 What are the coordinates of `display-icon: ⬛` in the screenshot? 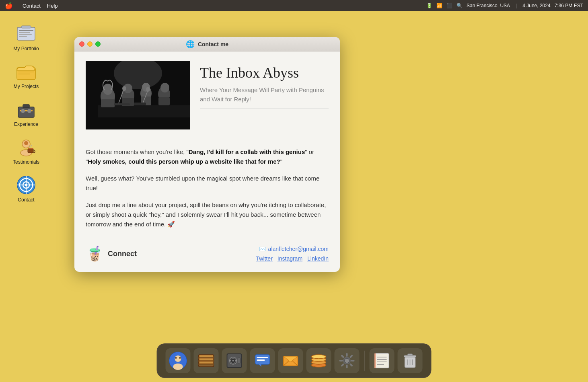 It's located at (450, 6).